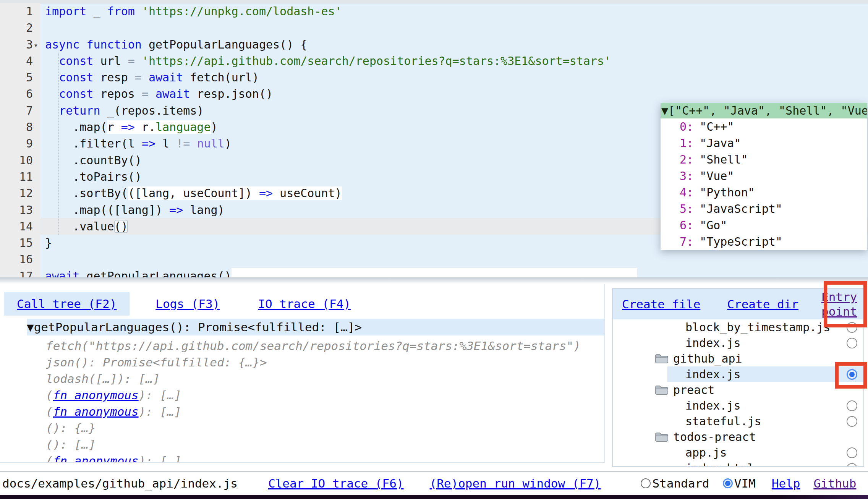  Describe the element at coordinates (36, 45) in the screenshot. I see `fold-arrow-icon: ▾` at that location.